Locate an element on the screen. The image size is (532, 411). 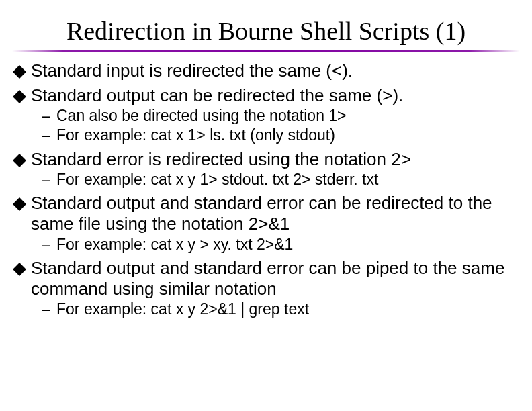
bullet-item: Standard output can be redirected the sa… is located at coordinates (266, 95).